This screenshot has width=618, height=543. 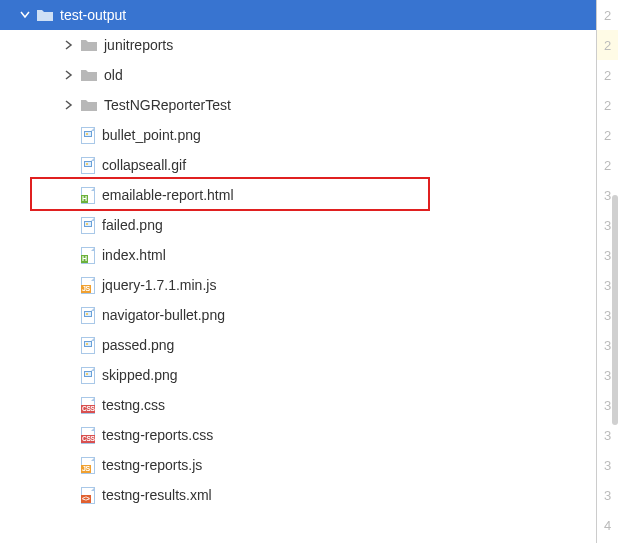 I want to click on tree-item-label: passed.png, so click(x=138, y=345).